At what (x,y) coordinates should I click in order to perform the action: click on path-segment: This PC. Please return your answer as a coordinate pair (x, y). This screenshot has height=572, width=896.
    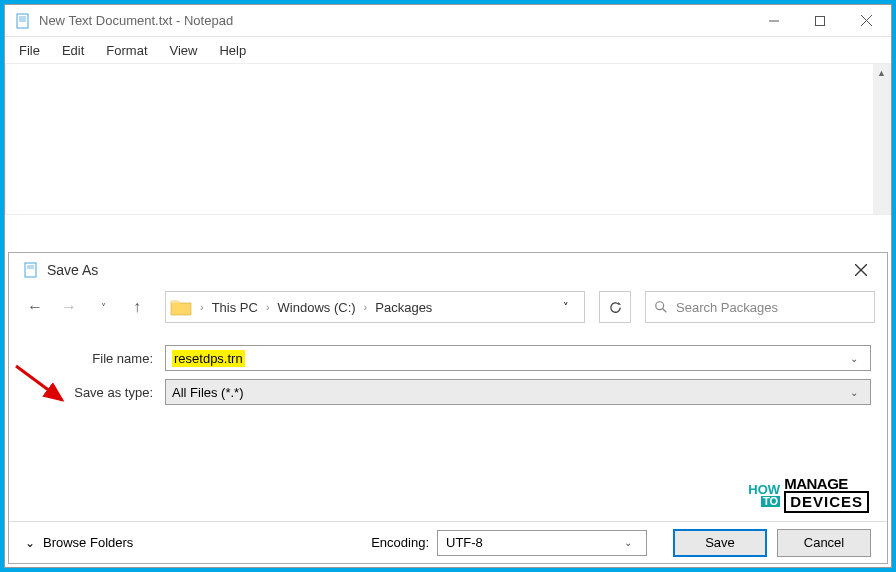
    Looking at the image, I should click on (235, 308).